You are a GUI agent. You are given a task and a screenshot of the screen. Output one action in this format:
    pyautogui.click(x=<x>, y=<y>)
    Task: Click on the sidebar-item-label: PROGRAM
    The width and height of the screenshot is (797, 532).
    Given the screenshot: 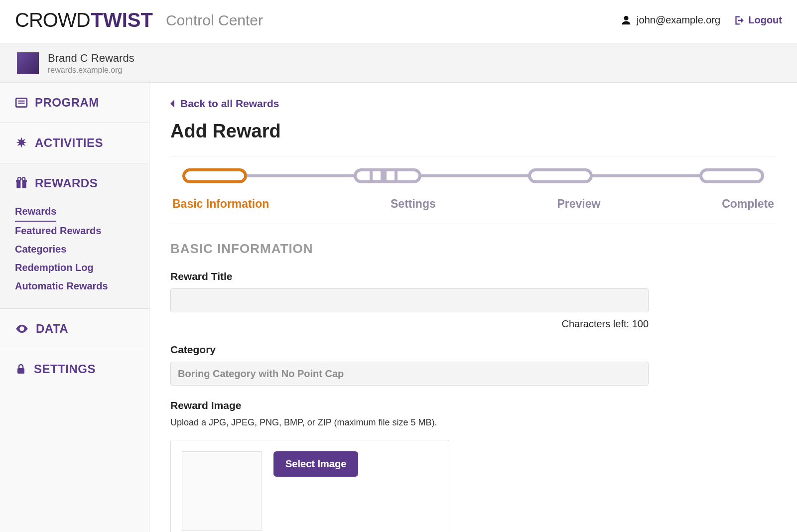 What is the action you would take?
    pyautogui.click(x=67, y=103)
    